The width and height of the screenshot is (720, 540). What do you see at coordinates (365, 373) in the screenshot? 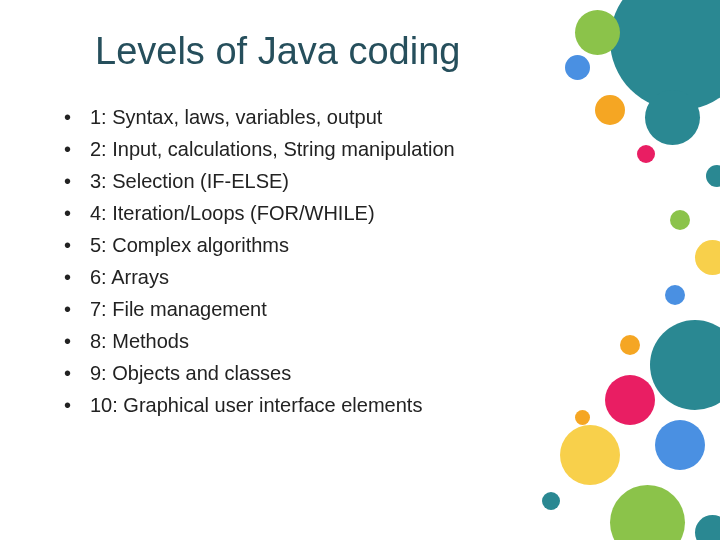
I see `list-item: 9: Objects and classes` at bounding box center [365, 373].